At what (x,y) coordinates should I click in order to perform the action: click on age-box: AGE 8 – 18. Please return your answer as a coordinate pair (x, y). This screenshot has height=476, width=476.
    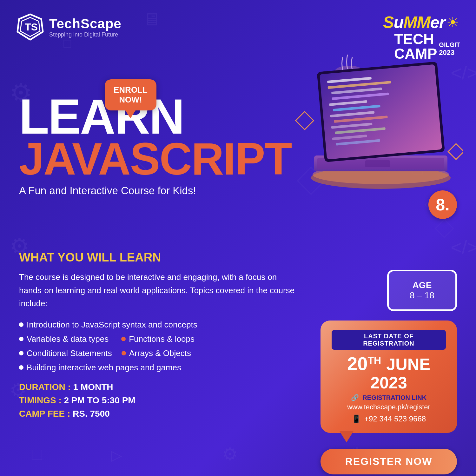
    Looking at the image, I should click on (422, 290).